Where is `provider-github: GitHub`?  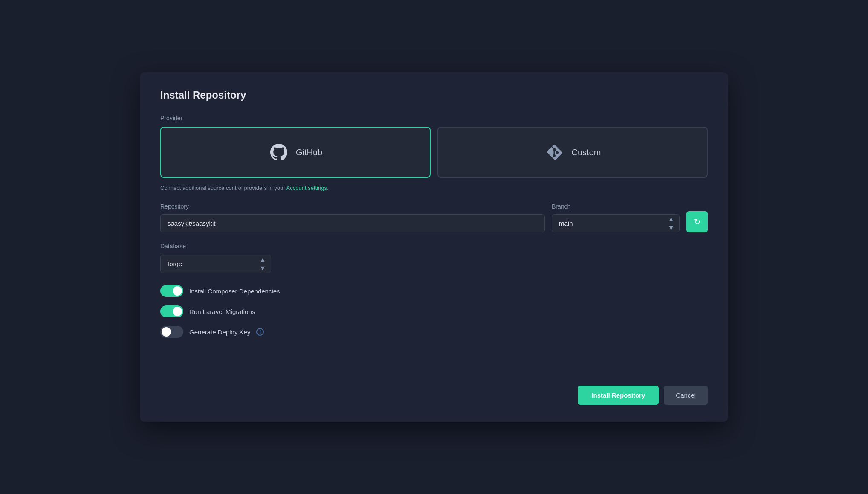
provider-github: GitHub is located at coordinates (295, 152).